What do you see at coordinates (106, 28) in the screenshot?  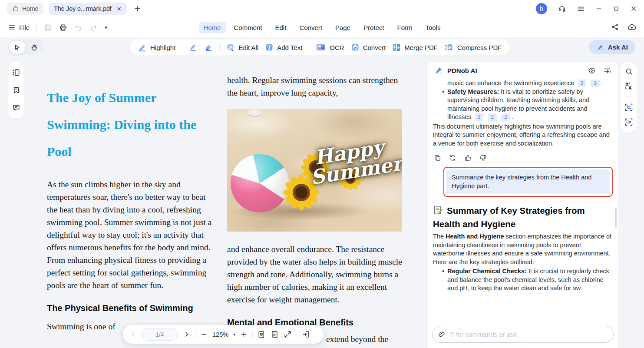 I see `caret-down-icon: ▾` at bounding box center [106, 28].